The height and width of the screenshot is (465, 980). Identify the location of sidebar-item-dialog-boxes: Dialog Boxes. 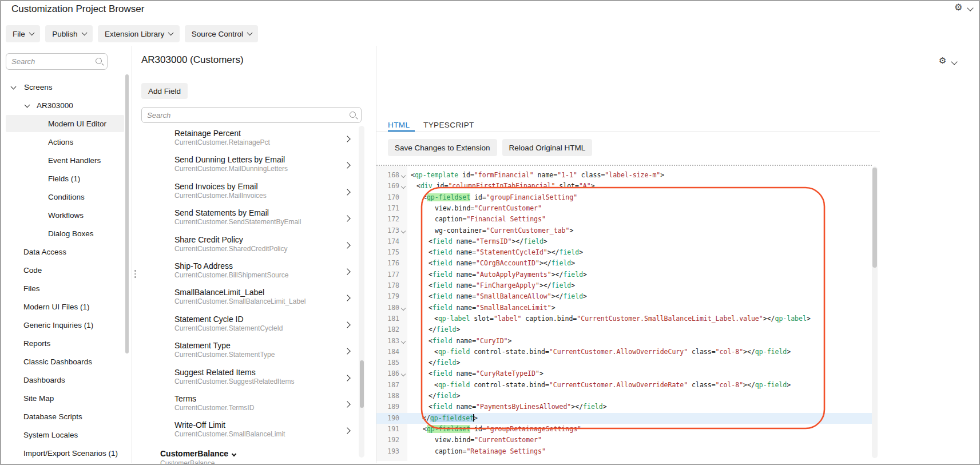
(65, 233).